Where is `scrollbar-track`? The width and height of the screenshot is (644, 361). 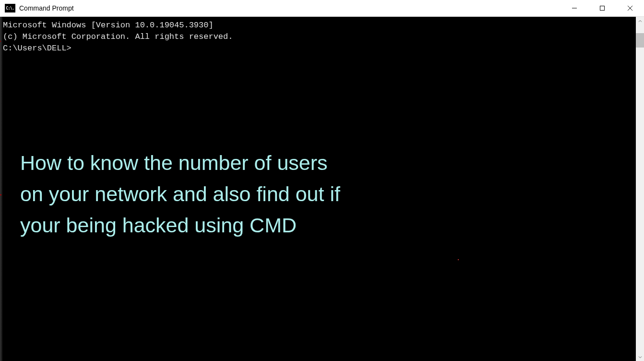
scrollbar-track is located at coordinates (640, 189).